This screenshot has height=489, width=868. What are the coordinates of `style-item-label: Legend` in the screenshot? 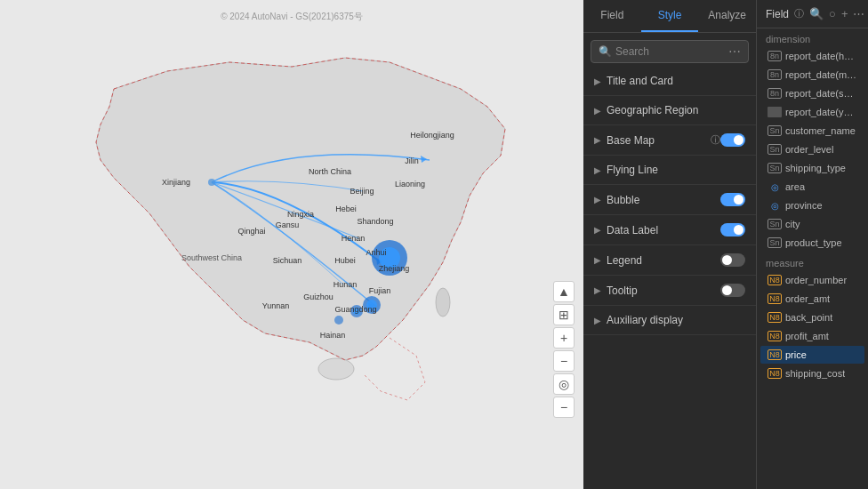 It's located at (663, 261).